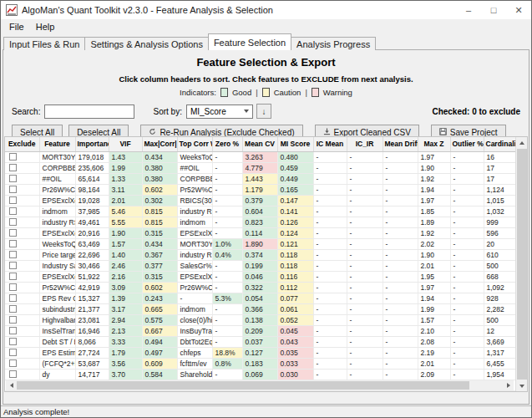 The width and height of the screenshot is (532, 418). I want to click on cell-cardinality: 17, so click(499, 179).